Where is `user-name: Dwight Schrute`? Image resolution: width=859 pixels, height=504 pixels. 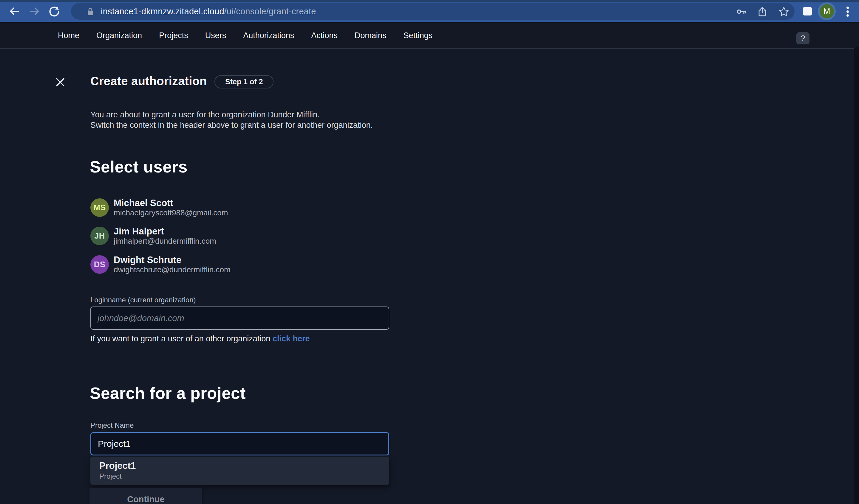
user-name: Dwight Schrute is located at coordinates (172, 260).